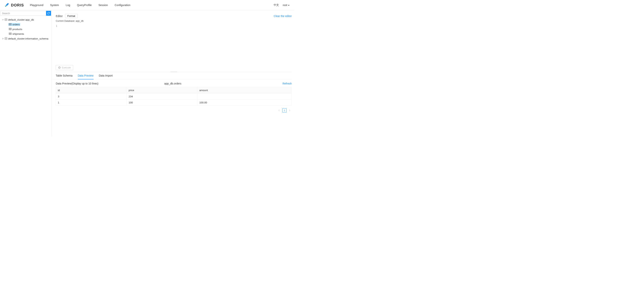 The height and width of the screenshot is (299, 644). What do you see at coordinates (54, 5) in the screenshot?
I see `nav-system: System` at bounding box center [54, 5].